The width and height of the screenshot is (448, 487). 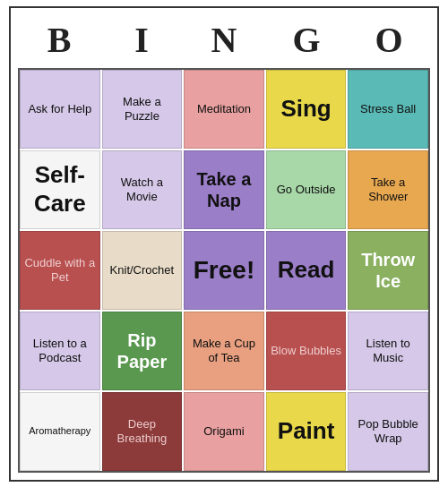 What do you see at coordinates (306, 109) in the screenshot?
I see `cell-0-3: Sing` at bounding box center [306, 109].